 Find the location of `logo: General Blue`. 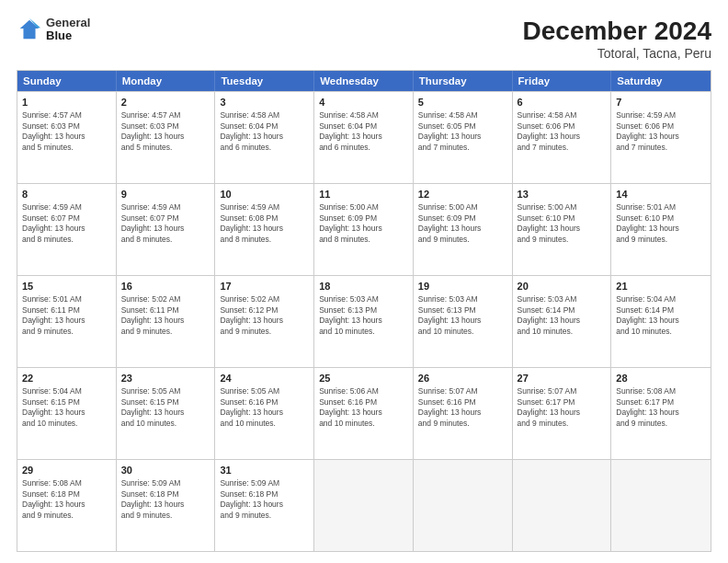

logo: General Blue is located at coordinates (53, 29).